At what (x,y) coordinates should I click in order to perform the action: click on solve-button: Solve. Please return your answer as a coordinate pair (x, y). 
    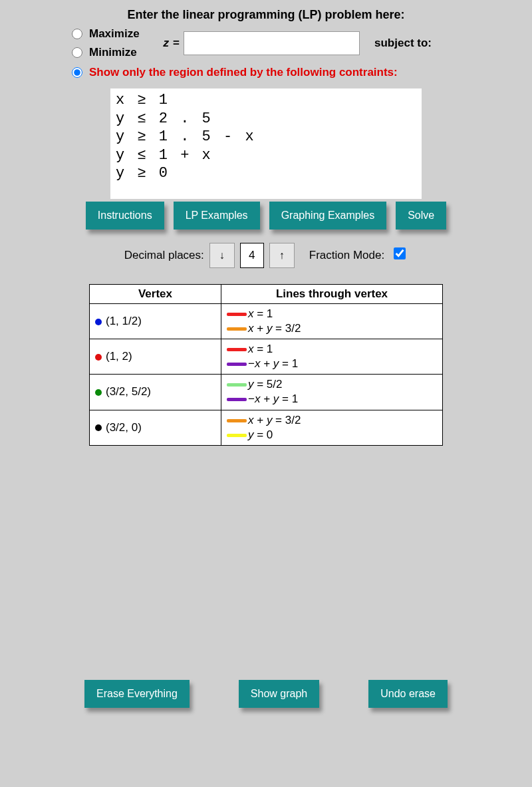
    Looking at the image, I should click on (421, 216).